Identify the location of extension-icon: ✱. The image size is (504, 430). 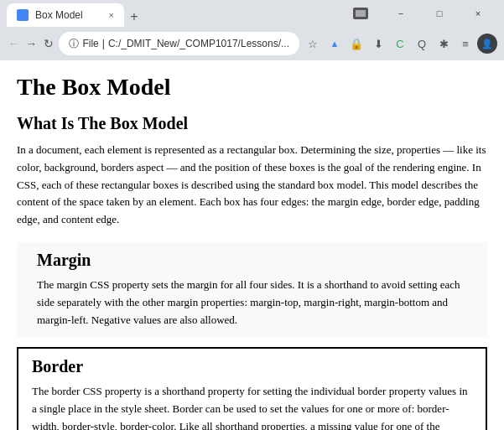
(444, 44).